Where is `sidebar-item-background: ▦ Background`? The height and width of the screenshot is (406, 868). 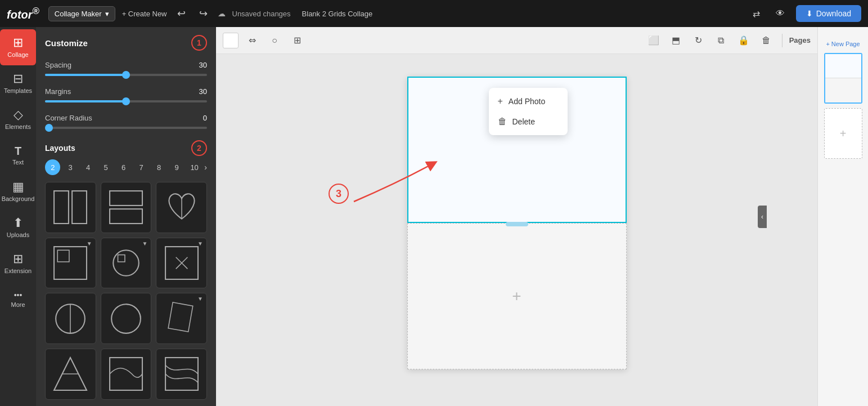
sidebar-item-background: ▦ Background is located at coordinates (18, 191).